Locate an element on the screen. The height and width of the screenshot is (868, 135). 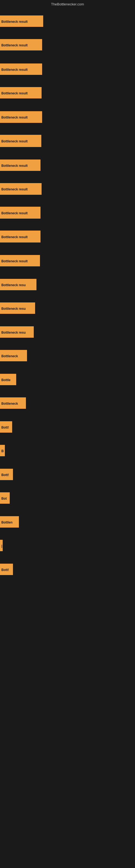
site-title: TheBottlenecker.com is located at coordinates (68, 4).